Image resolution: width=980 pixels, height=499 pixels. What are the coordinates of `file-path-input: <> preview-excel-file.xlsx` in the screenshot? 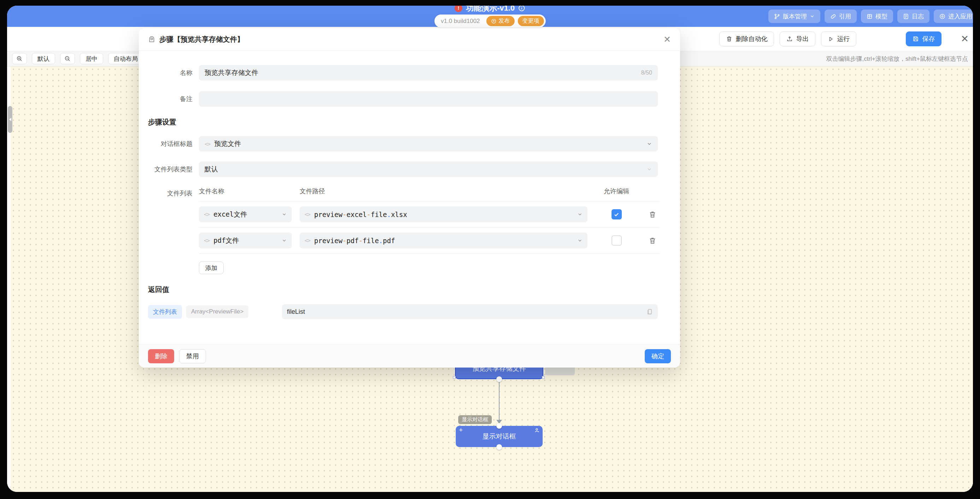 It's located at (444, 214).